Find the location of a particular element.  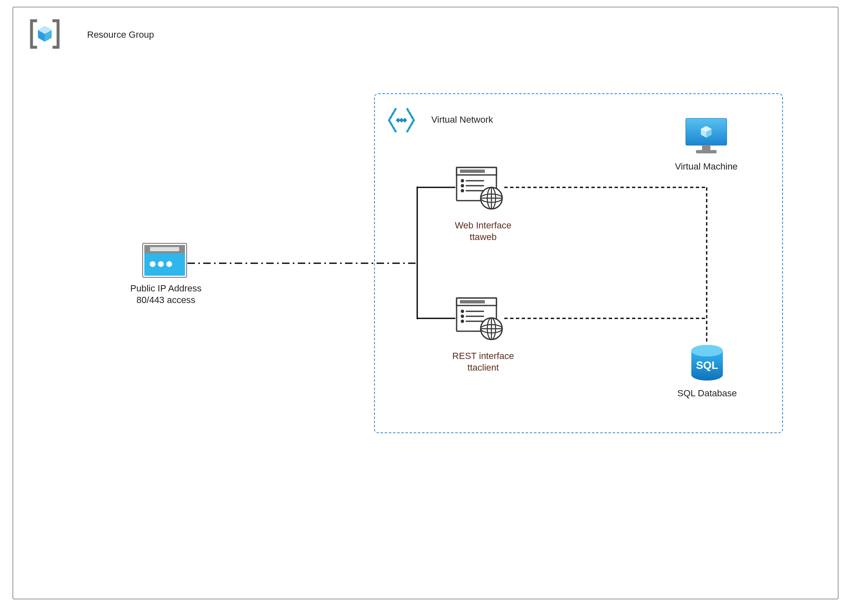

sql-database-label: SQL Database is located at coordinates (707, 394).